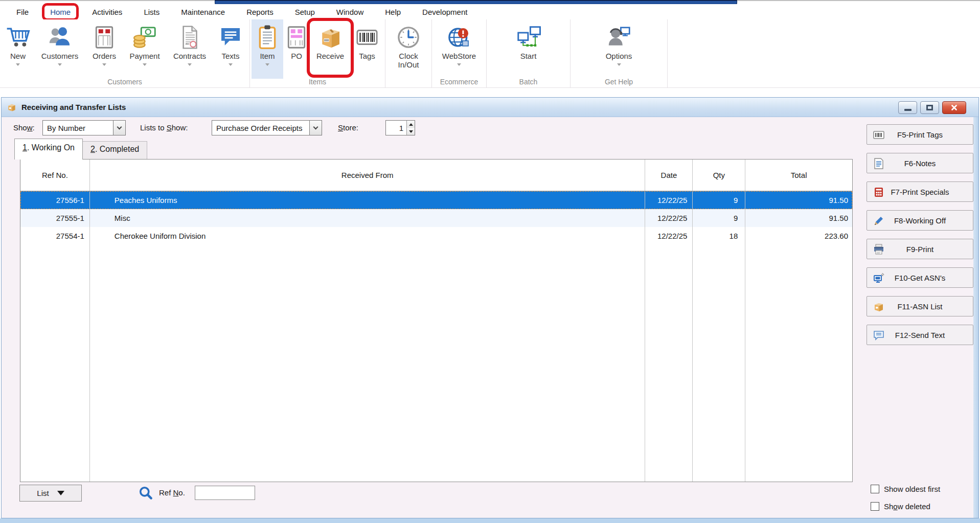 The image size is (980, 523). I want to click on printer-icon, so click(879, 249).